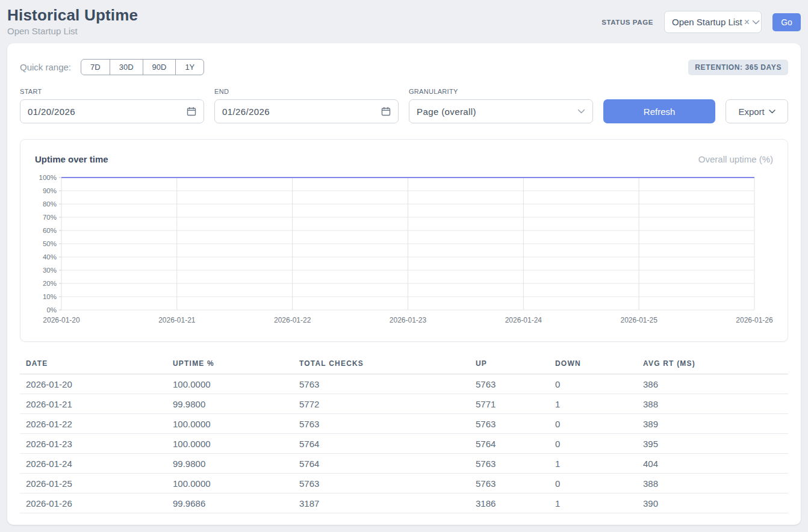 Image resolution: width=808 pixels, height=532 pixels. What do you see at coordinates (93, 463) in the screenshot?
I see `table-cell: 2026-01-24` at bounding box center [93, 463].